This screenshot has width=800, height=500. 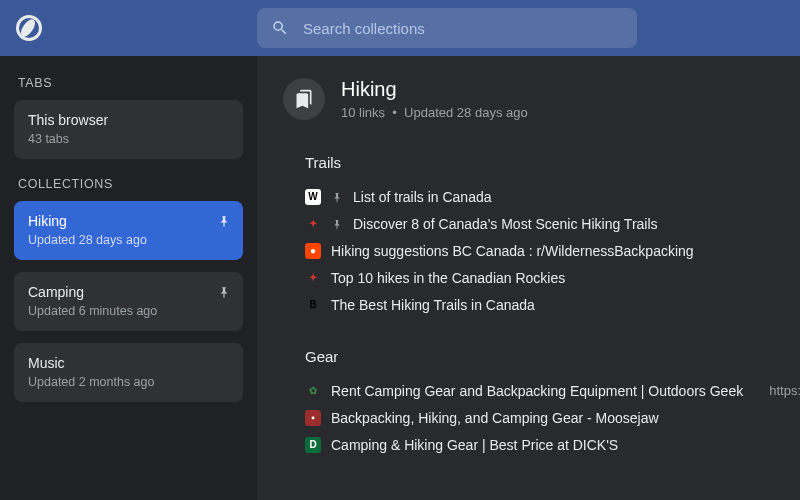 I want to click on tabs-card-sub: 43 tabs, so click(x=128, y=139).